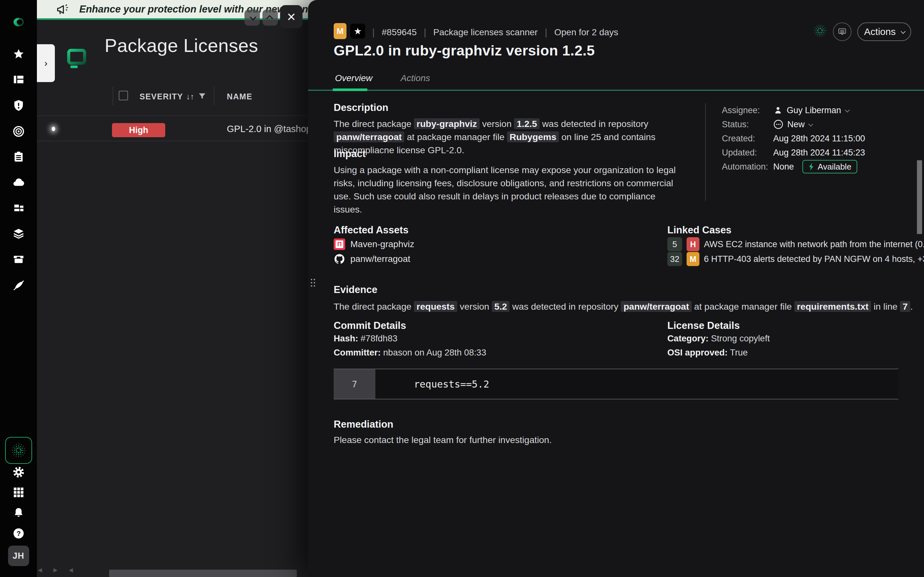 The height and width of the screenshot is (577, 924). Describe the element at coordinates (18, 513) in the screenshot. I see `sidebar-item-notifications` at that location.